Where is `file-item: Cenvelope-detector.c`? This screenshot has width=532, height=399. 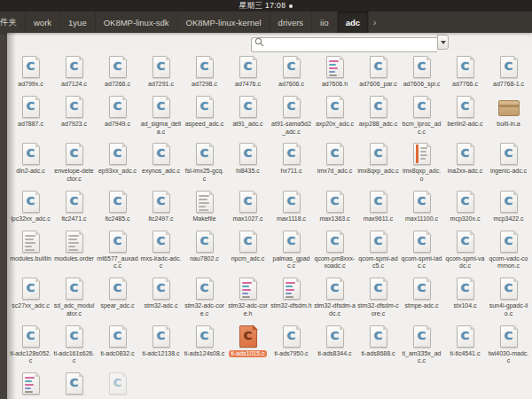
file-item: Cenvelope-detector.c is located at coordinates (74, 162).